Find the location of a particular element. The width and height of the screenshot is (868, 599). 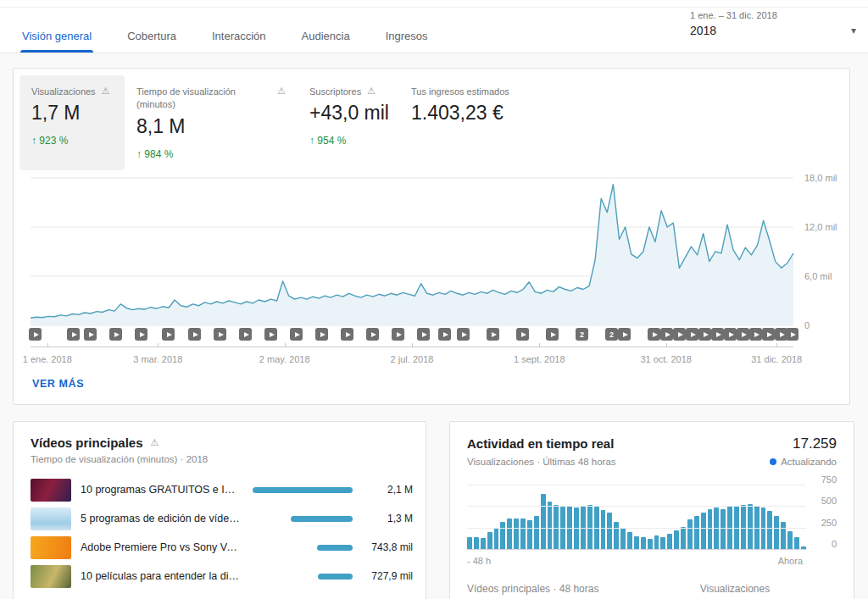

realtime-y-axis: 7505002500 is located at coordinates (821, 515).